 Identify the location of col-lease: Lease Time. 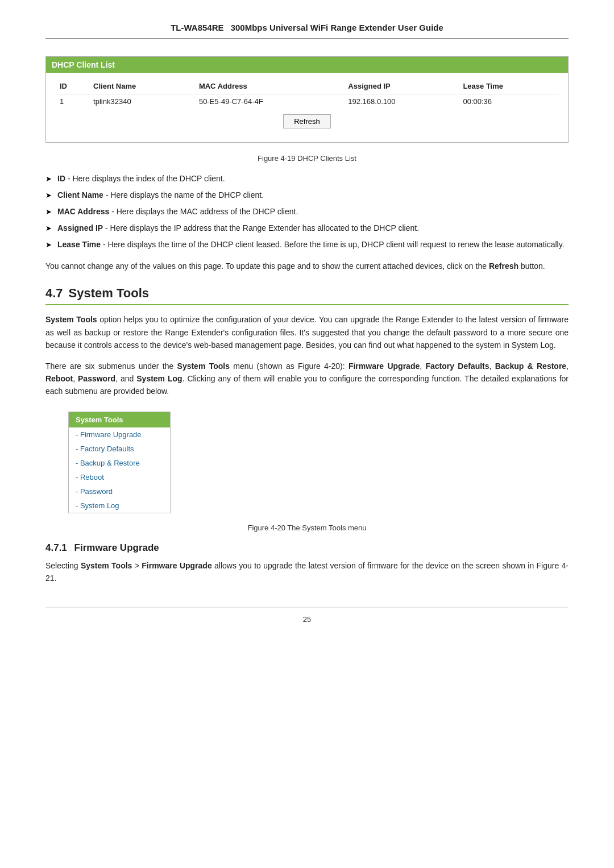
(508, 86).